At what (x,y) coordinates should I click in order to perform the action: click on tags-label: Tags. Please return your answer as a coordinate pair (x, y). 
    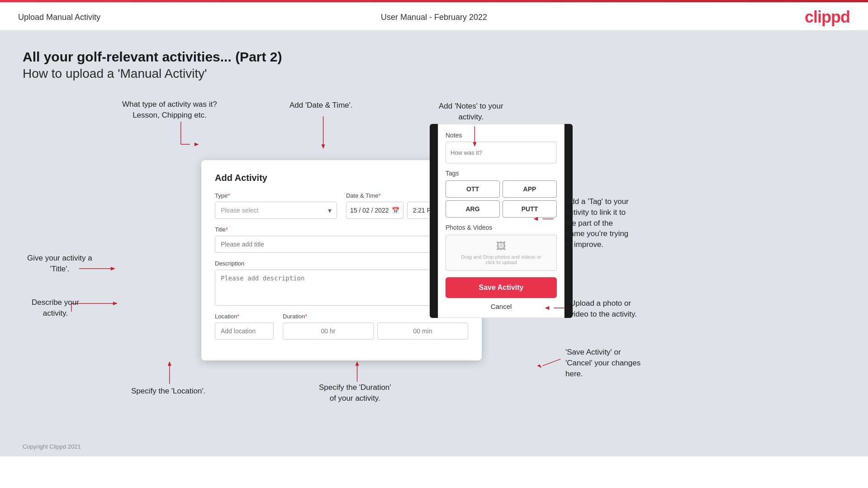
    Looking at the image, I should click on (501, 173).